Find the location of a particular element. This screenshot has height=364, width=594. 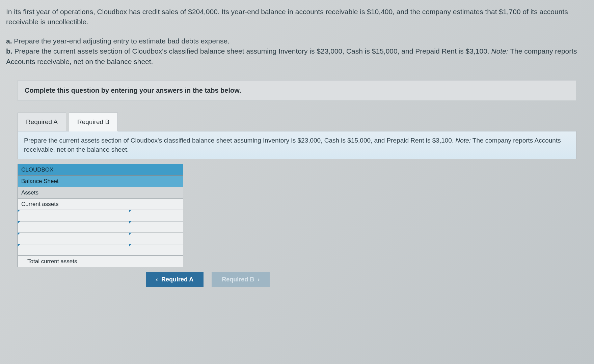

requirements-list: a. Prepare the year-end adjusting entry … is located at coordinates (297, 51).